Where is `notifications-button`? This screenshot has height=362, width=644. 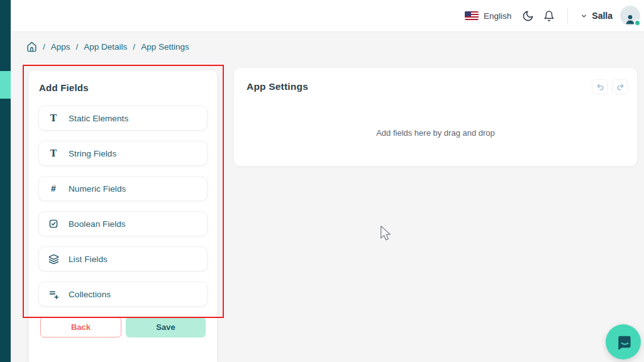 notifications-button is located at coordinates (549, 16).